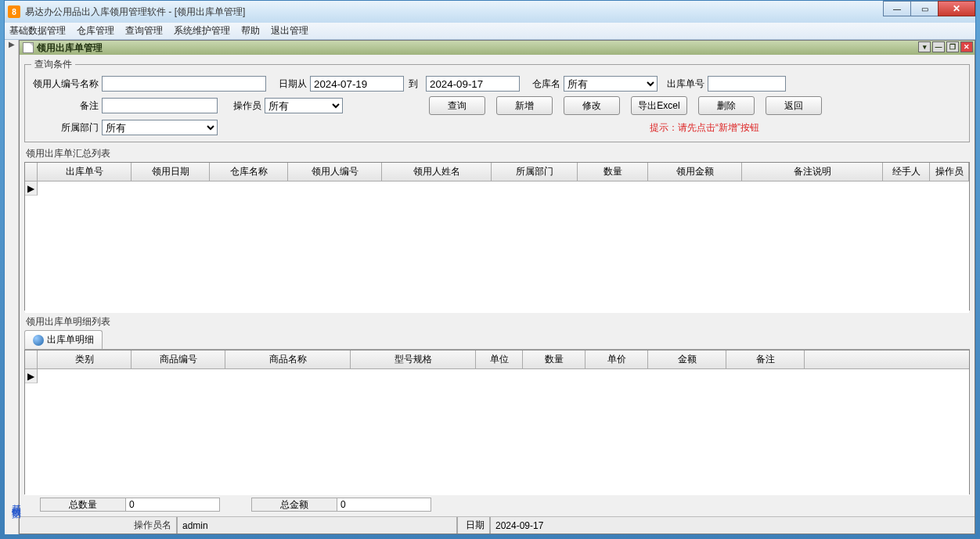 The height and width of the screenshot is (539, 980). I want to click on add-button: 新增, so click(524, 106).